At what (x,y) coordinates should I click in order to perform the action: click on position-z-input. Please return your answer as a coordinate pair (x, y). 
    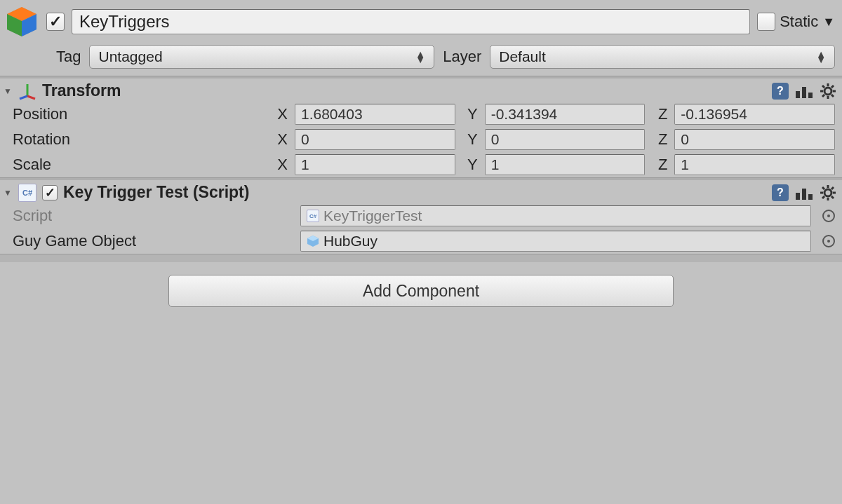
    Looking at the image, I should click on (755, 114).